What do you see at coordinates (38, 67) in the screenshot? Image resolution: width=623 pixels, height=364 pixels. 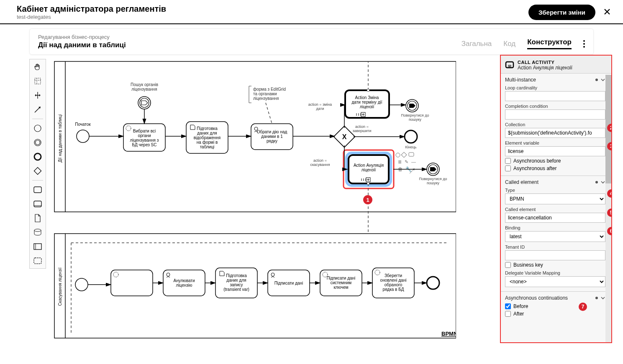 I see `hand-tool-icon` at bounding box center [38, 67].